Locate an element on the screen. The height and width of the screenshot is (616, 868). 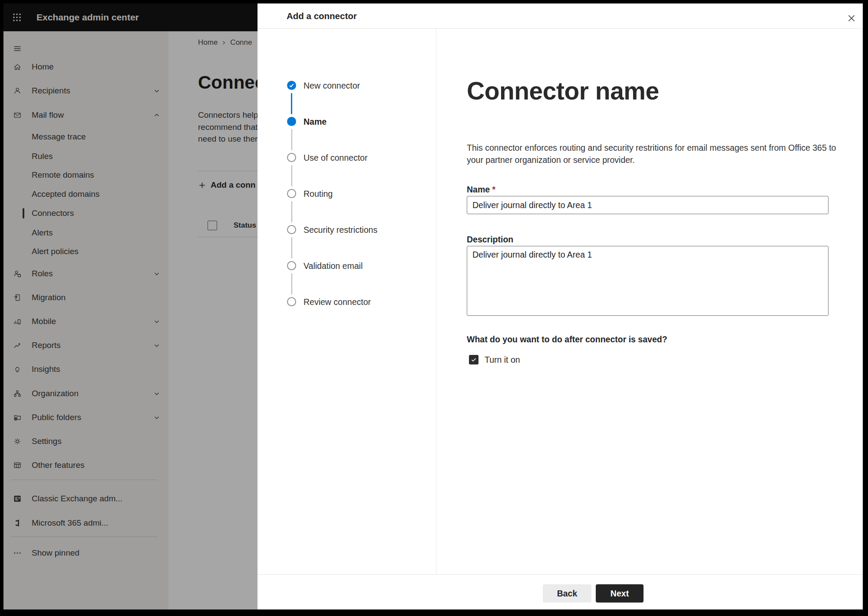
name-input is located at coordinates (648, 205).